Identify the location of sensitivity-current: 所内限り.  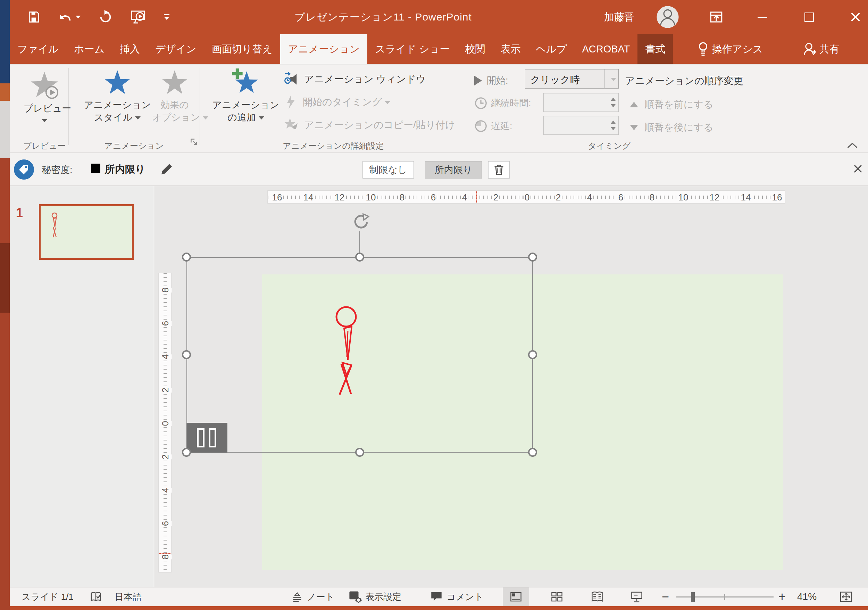
(125, 169).